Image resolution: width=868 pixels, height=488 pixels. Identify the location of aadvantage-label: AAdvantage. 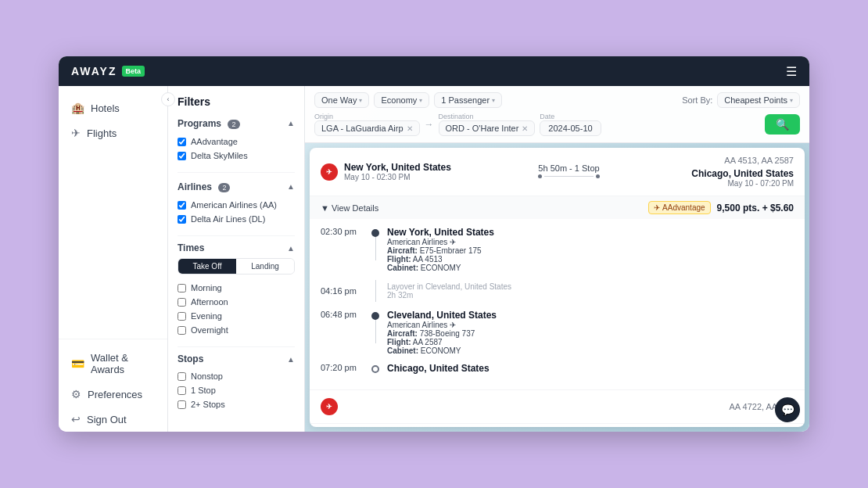
(214, 142).